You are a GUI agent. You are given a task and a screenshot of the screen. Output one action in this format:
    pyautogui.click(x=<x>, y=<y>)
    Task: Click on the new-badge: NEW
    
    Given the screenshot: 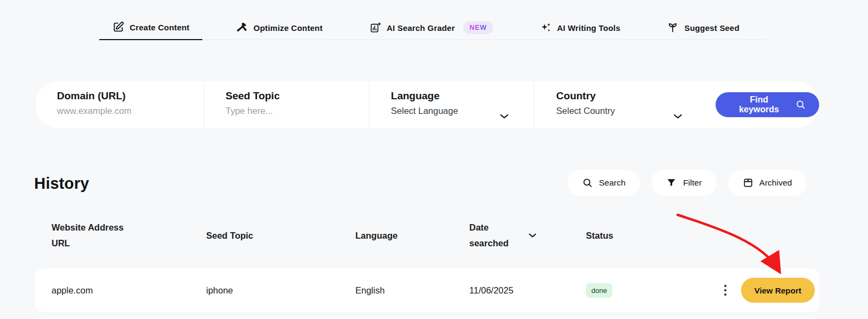 What is the action you would take?
    pyautogui.click(x=478, y=28)
    